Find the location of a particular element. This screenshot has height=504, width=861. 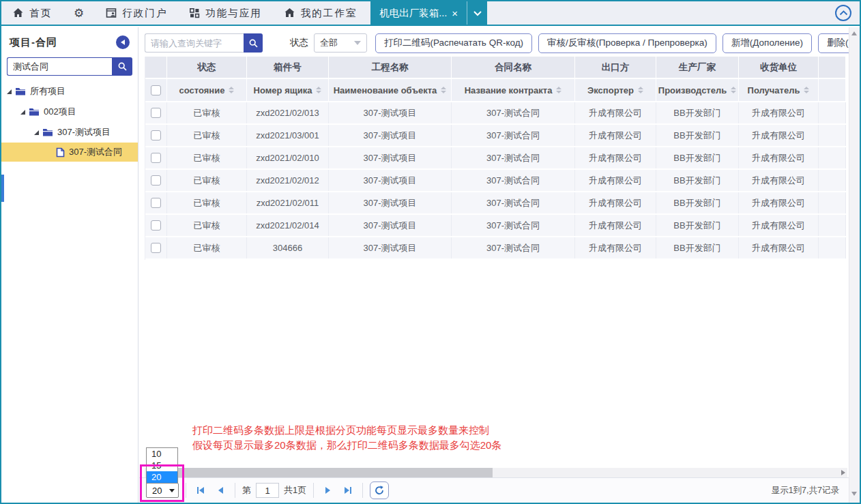

column-header-ru: Название контракта is located at coordinates (513, 90).